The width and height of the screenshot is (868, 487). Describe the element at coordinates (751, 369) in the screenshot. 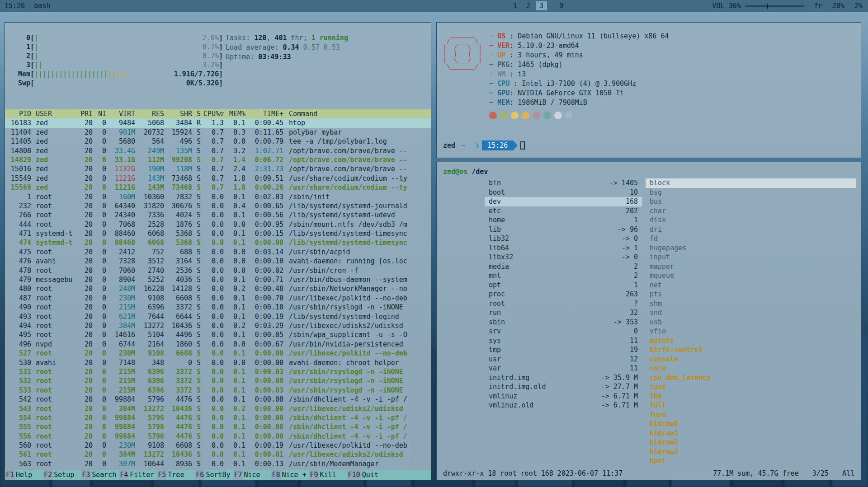

I see `fm-entry: core` at that location.